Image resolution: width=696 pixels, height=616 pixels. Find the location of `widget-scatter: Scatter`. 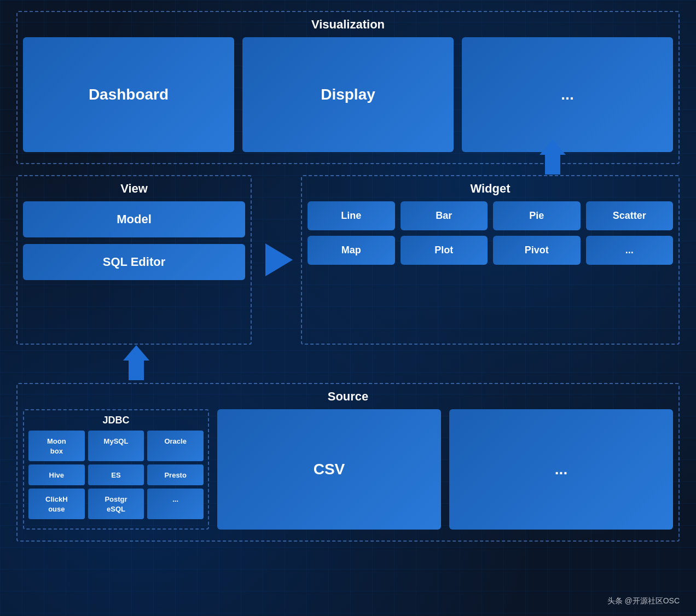

widget-scatter: Scatter is located at coordinates (630, 216).